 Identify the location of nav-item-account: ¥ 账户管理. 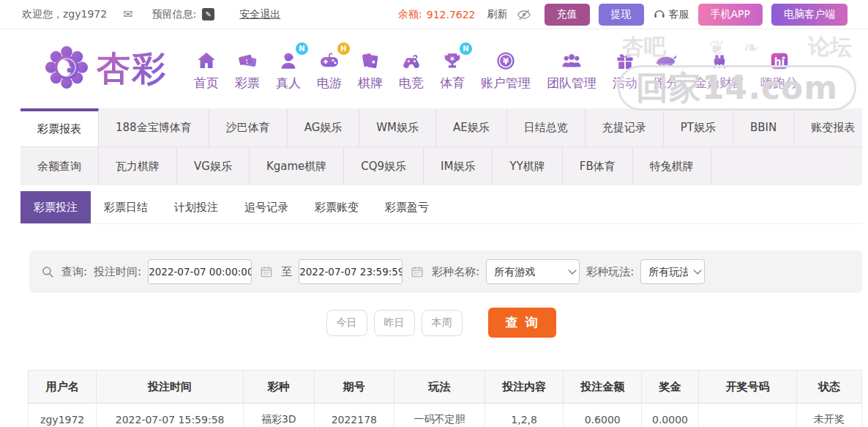
(506, 69).